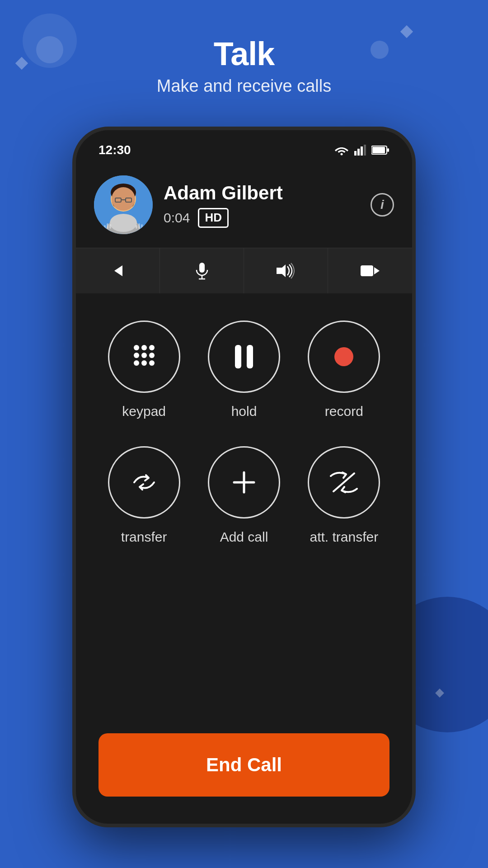 The height and width of the screenshot is (868, 488). What do you see at coordinates (123, 205) in the screenshot?
I see `avatar-container` at bounding box center [123, 205].